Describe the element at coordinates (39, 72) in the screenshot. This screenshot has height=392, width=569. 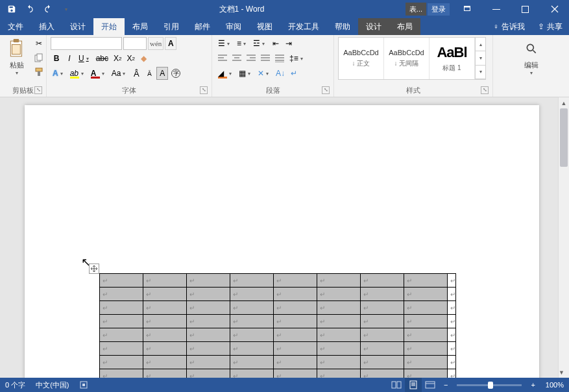
I see `format-painter` at that location.